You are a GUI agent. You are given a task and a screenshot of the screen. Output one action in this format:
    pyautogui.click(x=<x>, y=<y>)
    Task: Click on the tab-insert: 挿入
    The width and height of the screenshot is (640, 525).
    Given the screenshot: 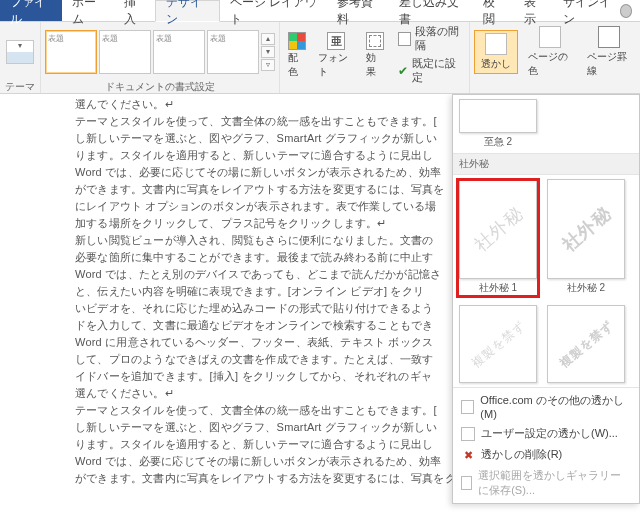 What is the action you would take?
    pyautogui.click(x=134, y=10)
    